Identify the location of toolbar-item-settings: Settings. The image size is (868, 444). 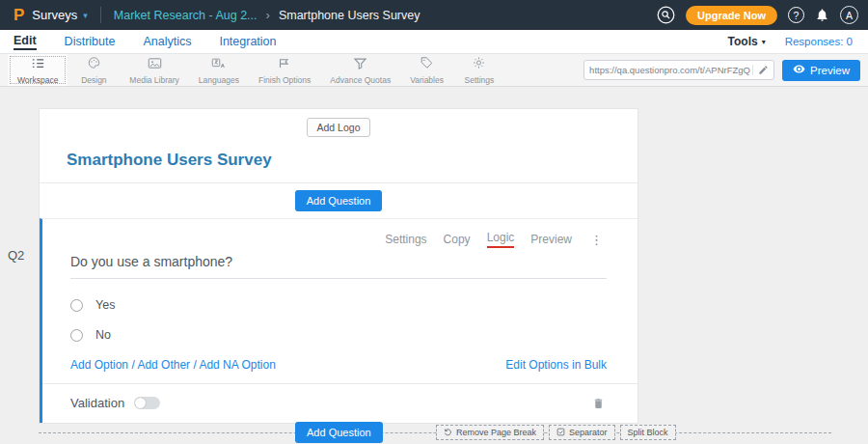
(479, 69).